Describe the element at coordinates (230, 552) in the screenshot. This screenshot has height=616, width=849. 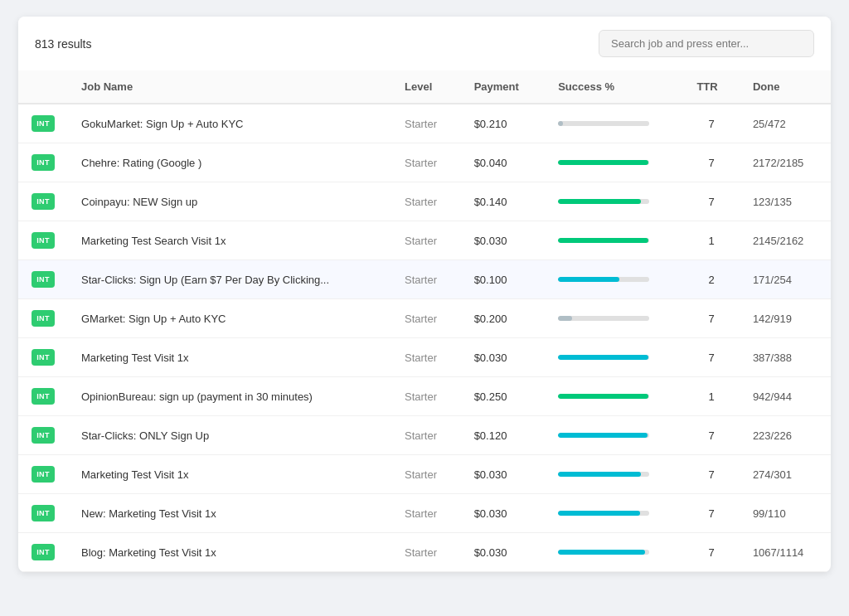
I see `job-name-cell: Blog: Marketing Test Visit 1x` at that location.